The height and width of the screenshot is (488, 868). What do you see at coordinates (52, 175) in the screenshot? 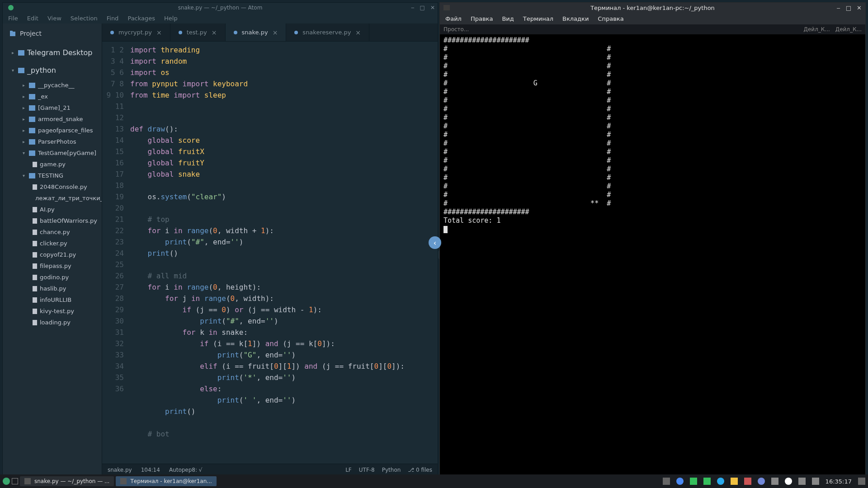
I see `tree-folder-testing: ▾TESTING` at bounding box center [52, 175].